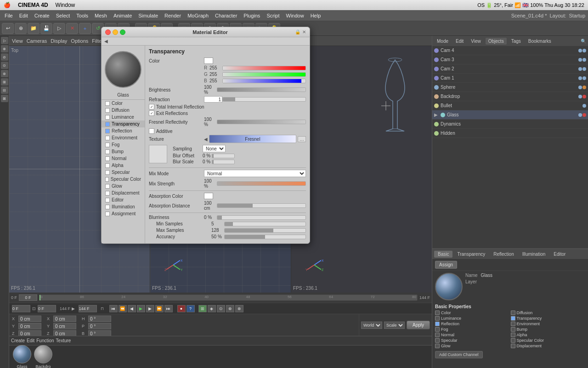  Describe the element at coordinates (214, 149) in the screenshot. I see `me-sampling-select: None` at that location.